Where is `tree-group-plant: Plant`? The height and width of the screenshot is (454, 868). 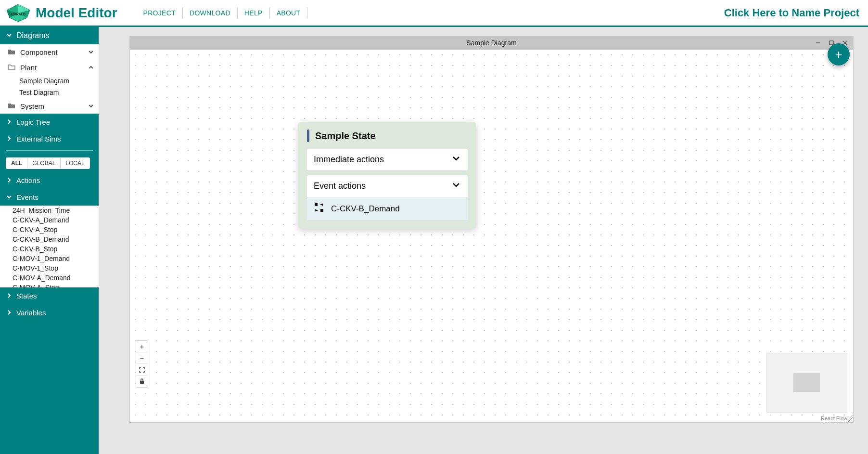
tree-group-plant: Plant is located at coordinates (49, 67).